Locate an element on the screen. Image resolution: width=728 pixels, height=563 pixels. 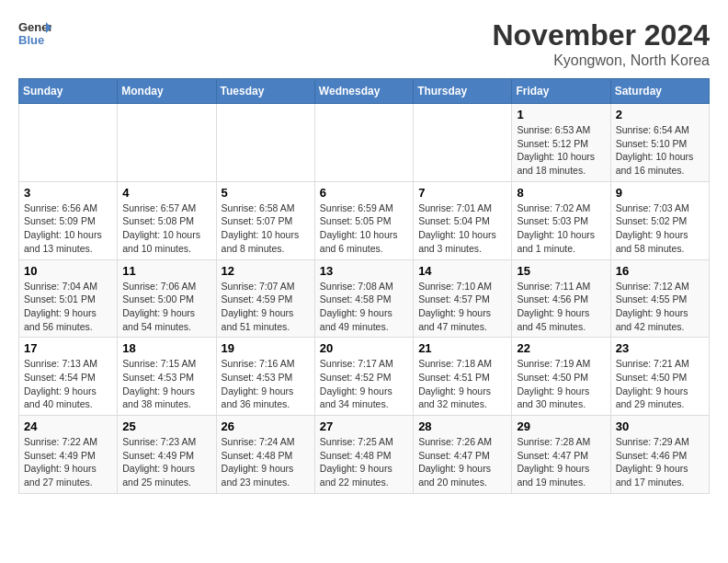
calendar-cell: 2Sunrise: 6:54 AMSunset: 5:10 PMDaylight… is located at coordinates (660, 144).